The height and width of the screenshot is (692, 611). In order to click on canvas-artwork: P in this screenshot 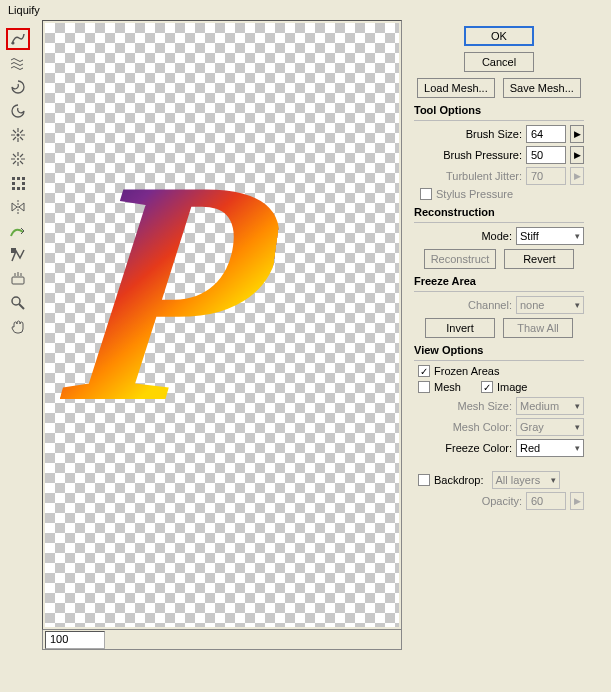, I will do `click(172, 291)`.